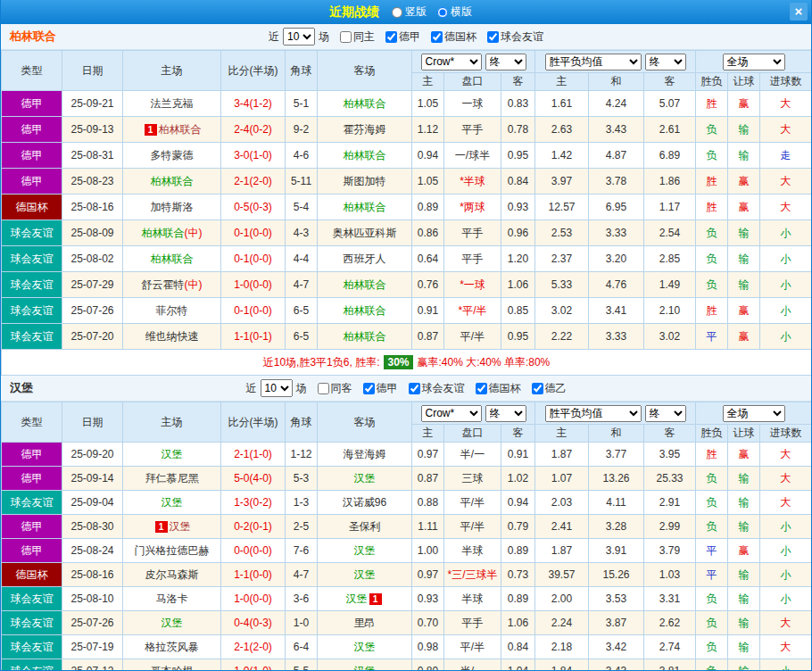 Image resolution: width=812 pixels, height=671 pixels. What do you see at coordinates (799, 12) in the screenshot?
I see `close-button: ×` at bounding box center [799, 12].